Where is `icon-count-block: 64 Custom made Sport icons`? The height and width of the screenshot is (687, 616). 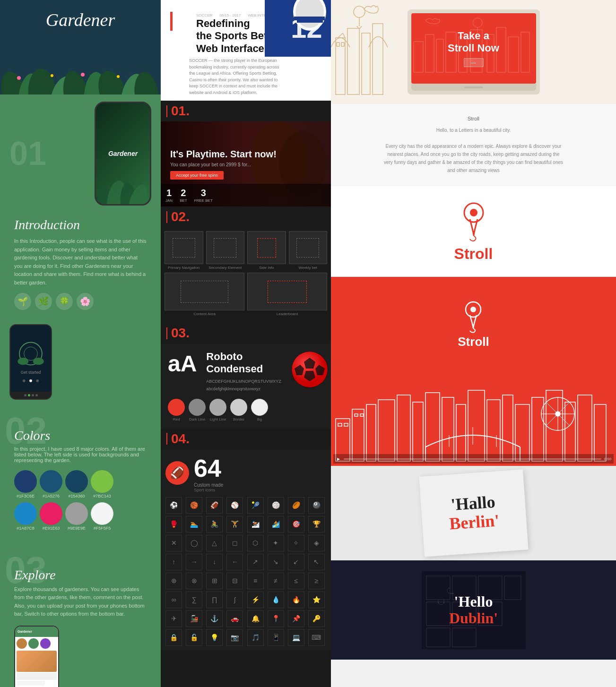
icon-count-block: 64 Custom made Sport icons is located at coordinates (208, 473).